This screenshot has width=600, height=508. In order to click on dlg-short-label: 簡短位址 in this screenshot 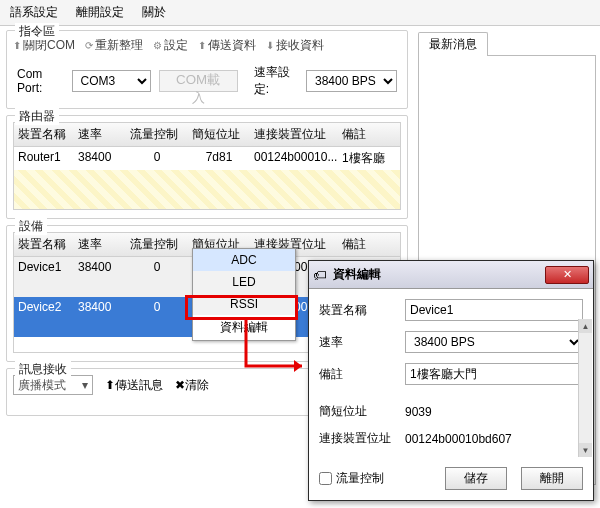, I will do `click(362, 412)`.